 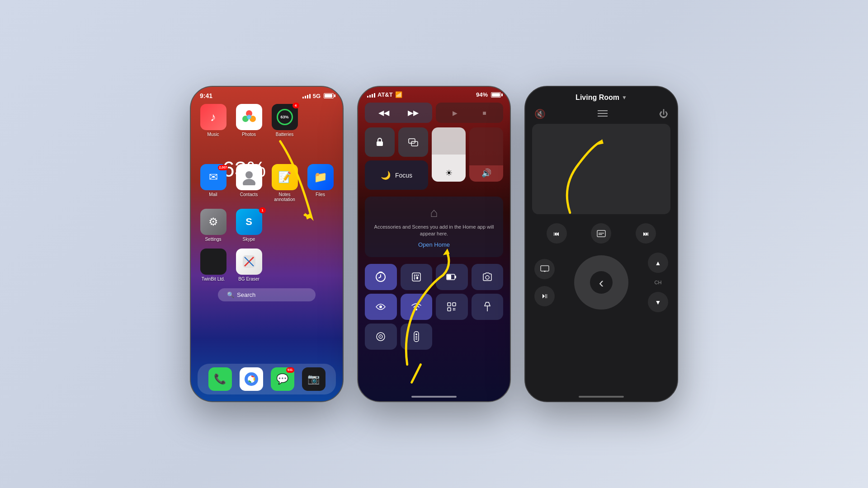 I want to click on dock-camera: 📷, so click(x=314, y=379).